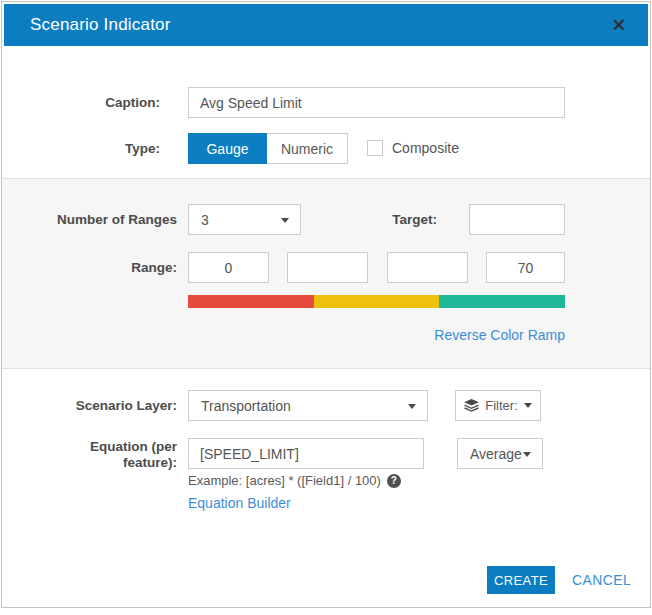 This screenshot has height=615, width=652. Describe the element at coordinates (502, 302) in the screenshot. I see `ramp-segment-green` at that location.